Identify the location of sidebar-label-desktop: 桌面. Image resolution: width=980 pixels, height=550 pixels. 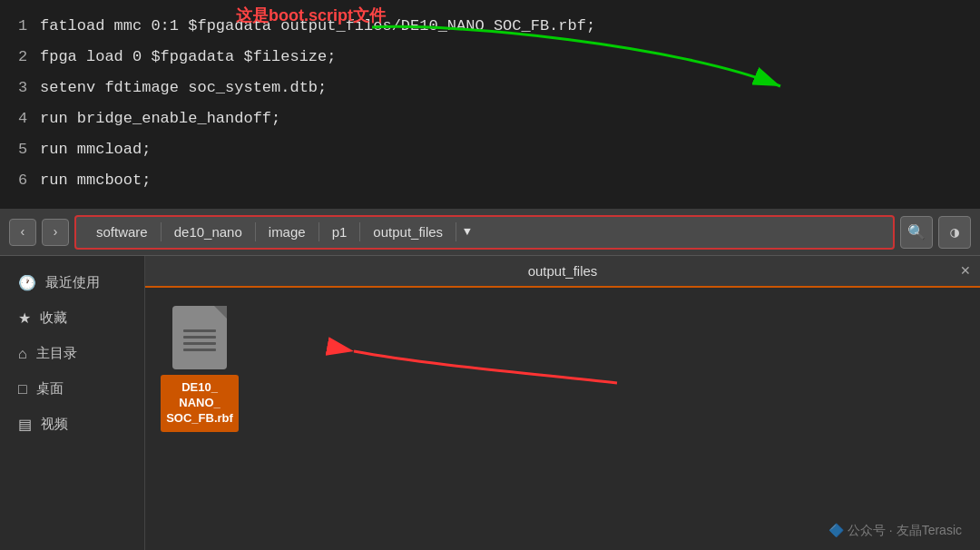
(50, 388).